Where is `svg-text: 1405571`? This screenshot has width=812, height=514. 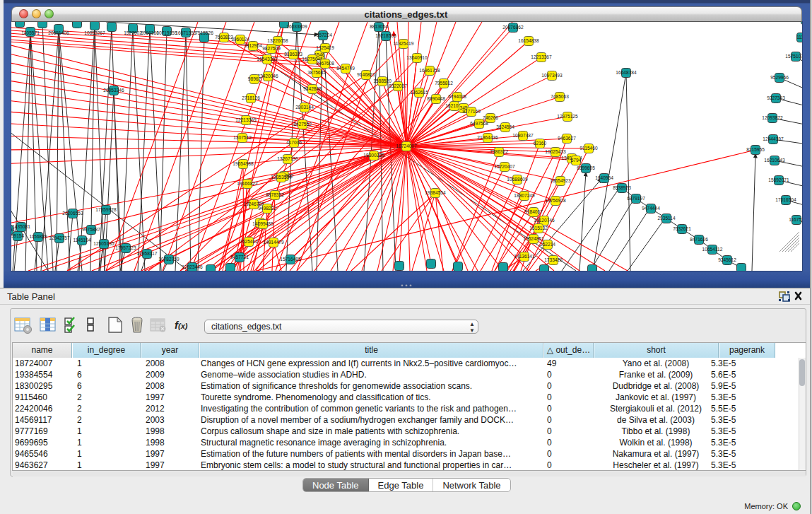 svg-text: 1405571 is located at coordinates (30, 33).